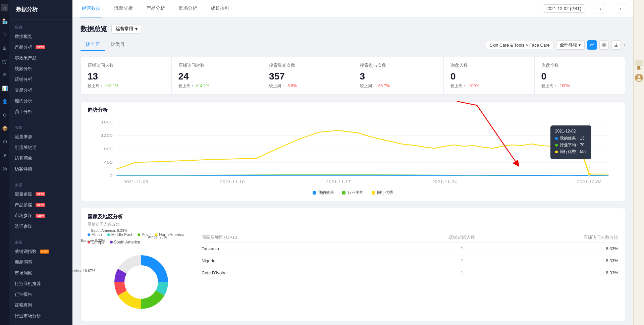  Describe the element at coordinates (41, 112) in the screenshot. I see `sidebar-item-员工分析: 员工分析` at that location.